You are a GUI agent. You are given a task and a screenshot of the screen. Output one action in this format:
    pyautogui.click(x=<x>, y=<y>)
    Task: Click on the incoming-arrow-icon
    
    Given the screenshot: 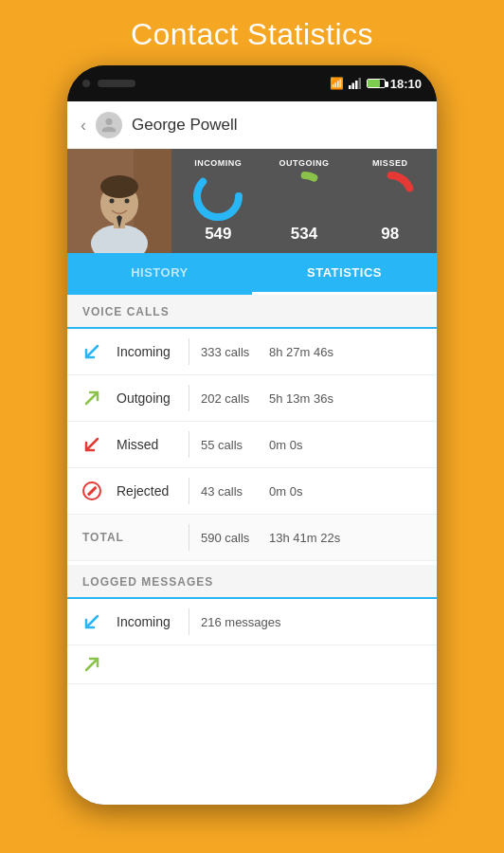 What is the action you would take?
    pyautogui.click(x=92, y=352)
    